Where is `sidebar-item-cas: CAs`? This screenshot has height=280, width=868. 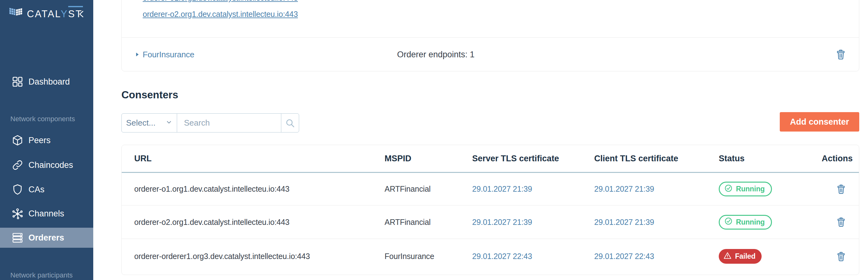
sidebar-item-cas: CAs is located at coordinates (46, 190).